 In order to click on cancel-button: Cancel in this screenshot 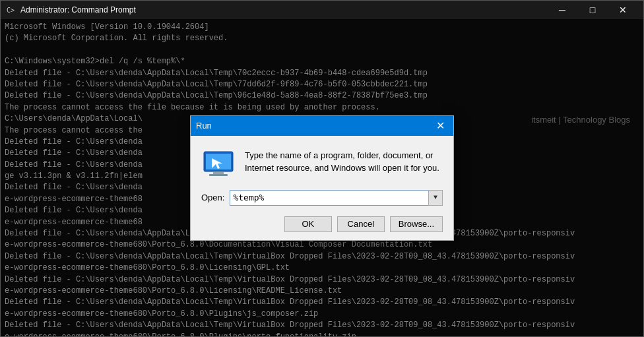, I will do `click(361, 224)`.